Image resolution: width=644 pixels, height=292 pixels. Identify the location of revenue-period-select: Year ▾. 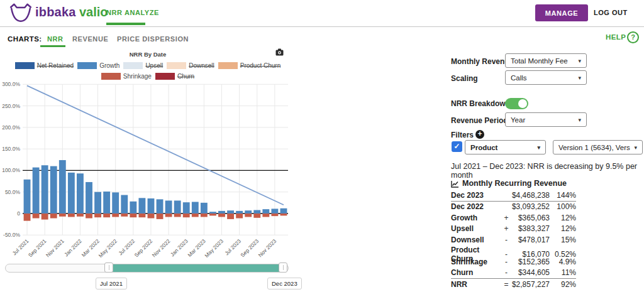
(546, 119).